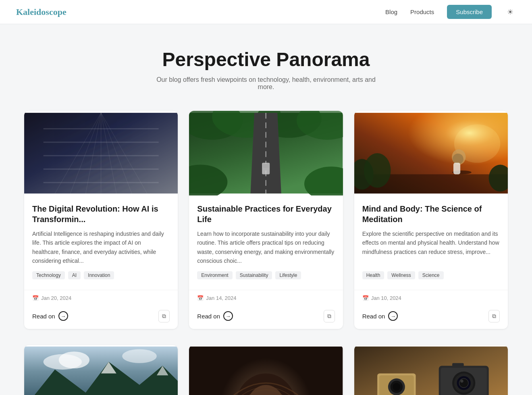 The image size is (532, 395). I want to click on theme-toggle: ☀, so click(510, 12).